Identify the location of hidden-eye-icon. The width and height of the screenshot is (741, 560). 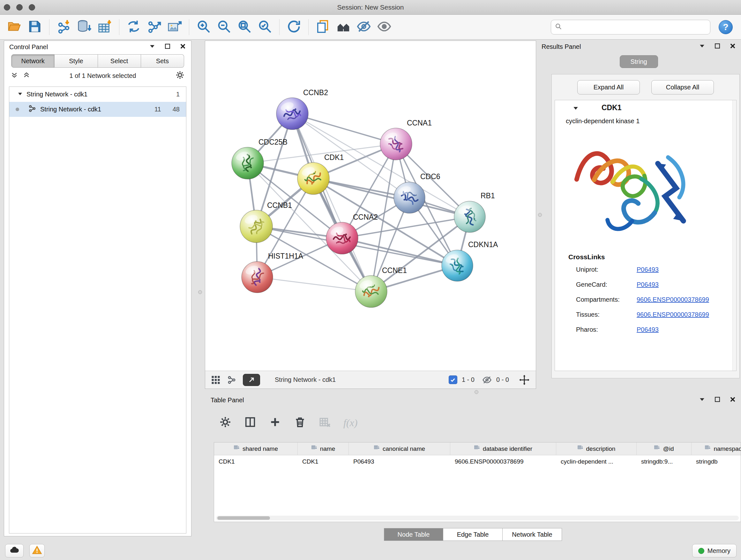
(487, 380).